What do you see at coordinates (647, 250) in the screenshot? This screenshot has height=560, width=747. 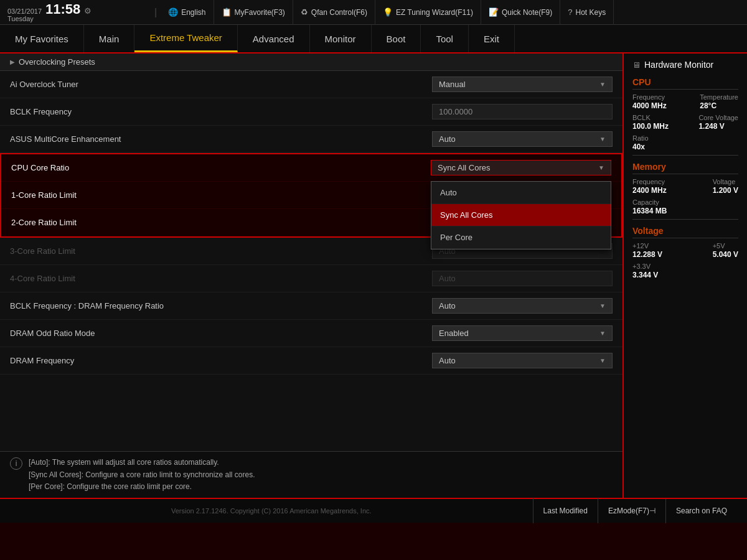 I see `hw-12v: +12V 12.288 V` at bounding box center [647, 250].